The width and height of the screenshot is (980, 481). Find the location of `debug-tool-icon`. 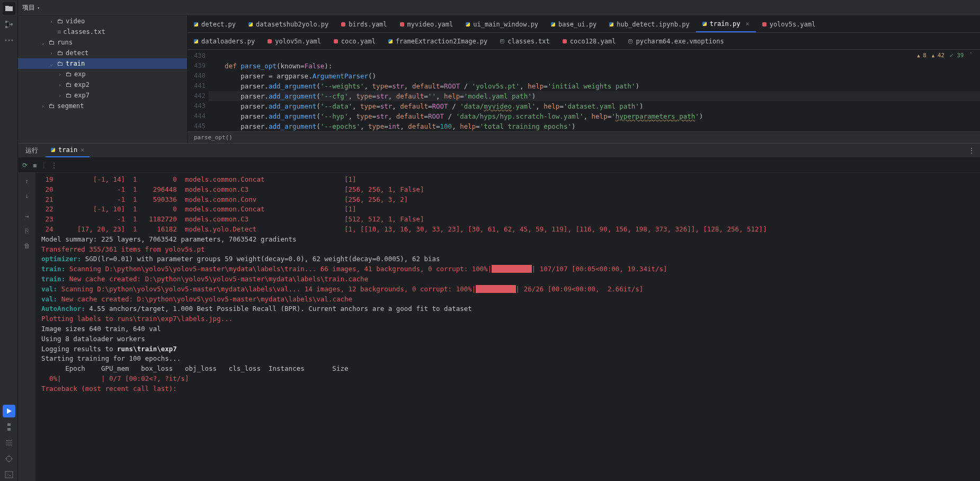

debug-tool-icon is located at coordinates (9, 459).